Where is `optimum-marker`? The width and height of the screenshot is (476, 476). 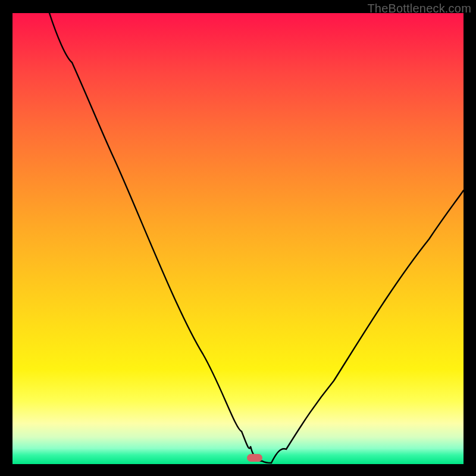
optimum-marker is located at coordinates (255, 458).